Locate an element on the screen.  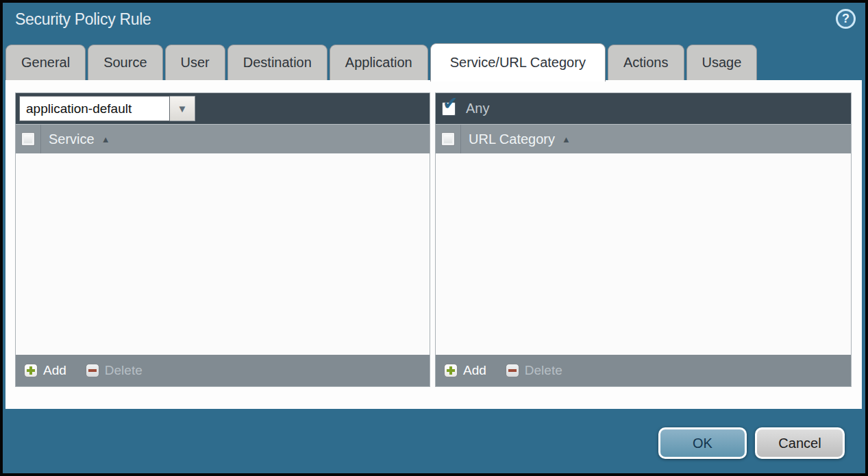
url-category-add-button: Add is located at coordinates (465, 371).